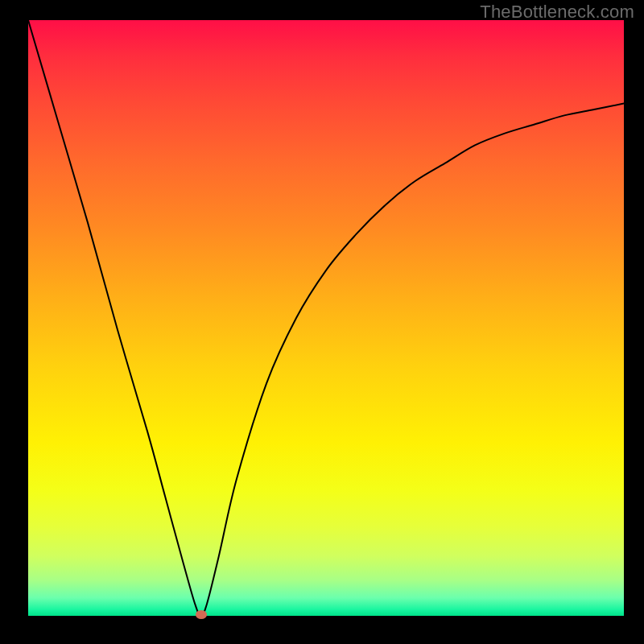 The image size is (644, 644). I want to click on minimum-marker-dot, so click(201, 615).